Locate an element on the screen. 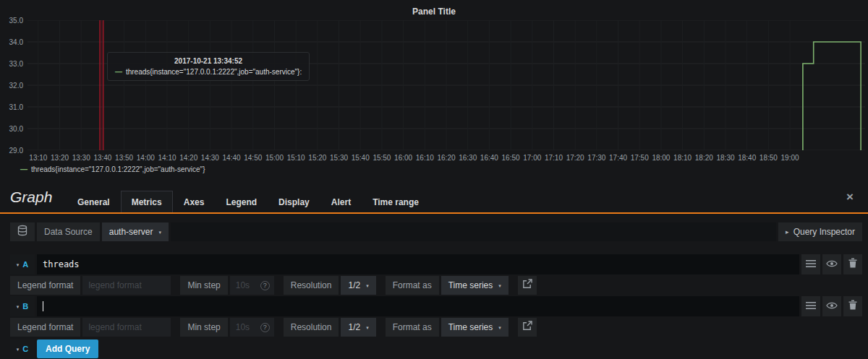  y-tick-label: 31.0 is located at coordinates (16, 107).